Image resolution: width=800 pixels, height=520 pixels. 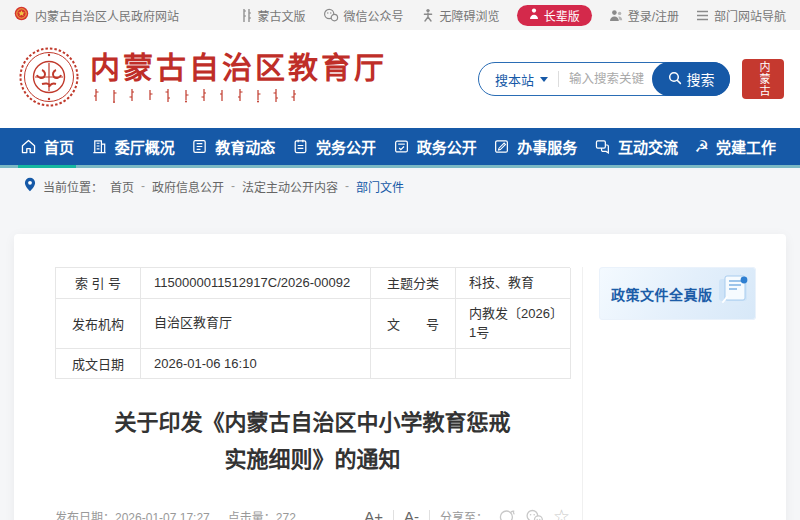 I want to click on agency-seal-logo, so click(x=49, y=79).